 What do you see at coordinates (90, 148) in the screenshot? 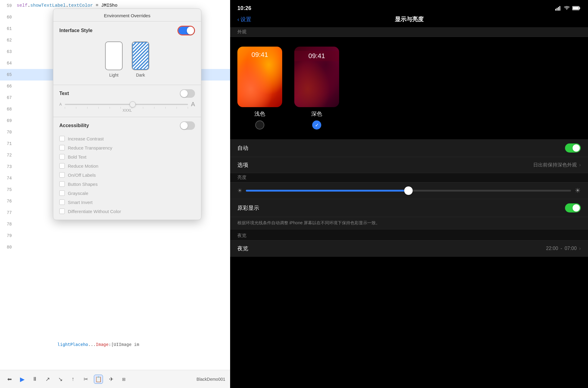
I see `checkbox-label-reduce-transparency: Reduce Transparency` at bounding box center [90, 148].